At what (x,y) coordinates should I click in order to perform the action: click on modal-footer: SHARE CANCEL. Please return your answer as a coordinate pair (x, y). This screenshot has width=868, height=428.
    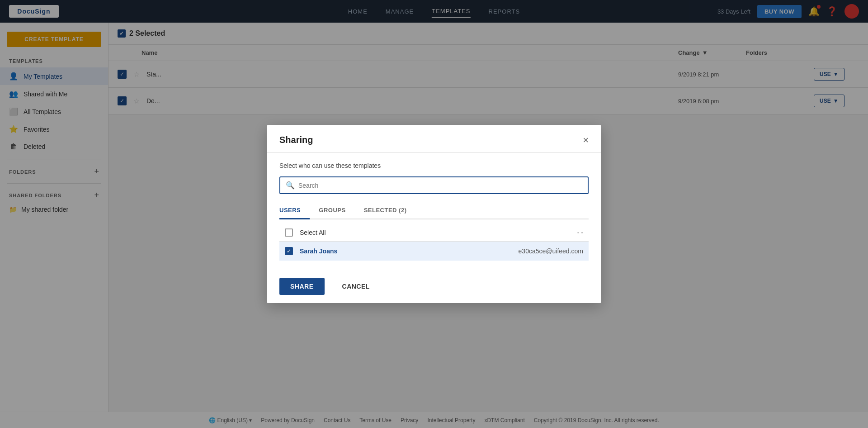
    Looking at the image, I should click on (434, 286).